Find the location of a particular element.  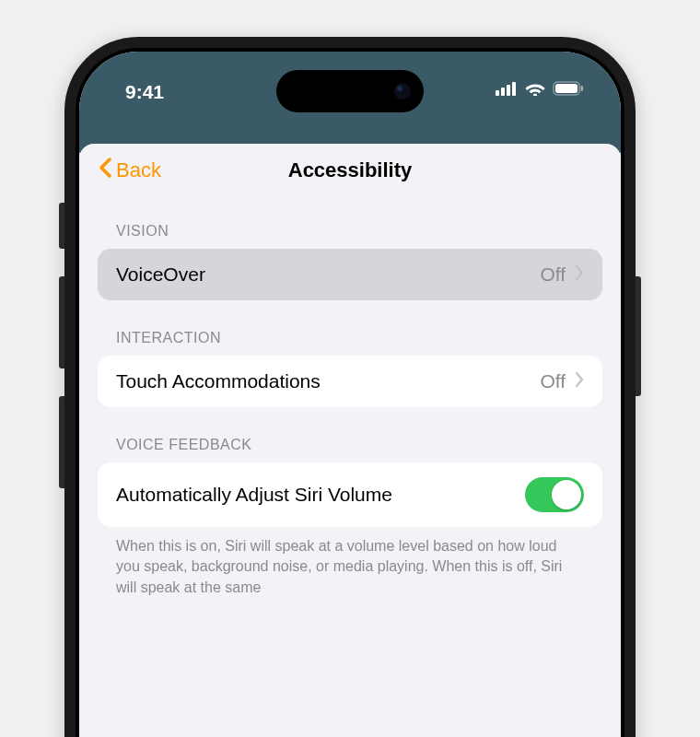

toggle-knob is located at coordinates (566, 495).